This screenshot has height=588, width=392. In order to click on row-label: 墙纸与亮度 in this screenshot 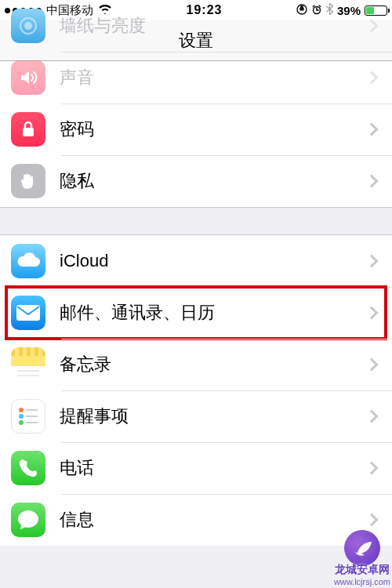, I will do `click(213, 26)`.